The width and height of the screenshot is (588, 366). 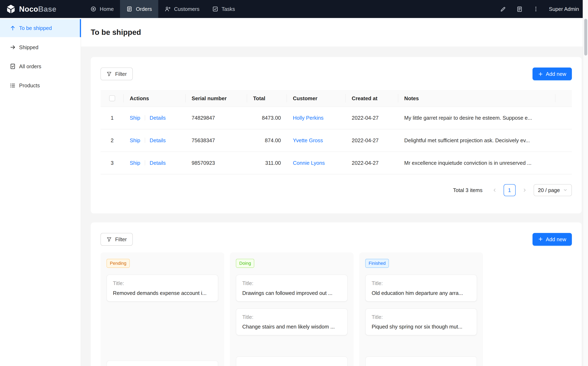 I want to click on kanban-card: Title: Change stairs and men likely wisd…, so click(x=292, y=322).